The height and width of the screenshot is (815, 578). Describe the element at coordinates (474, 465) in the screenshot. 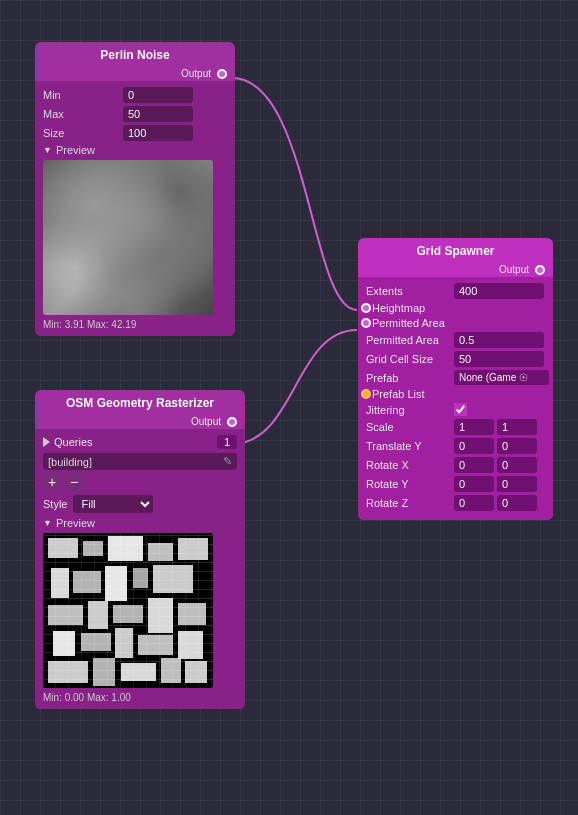

I see `rotate-x-v1-input` at that location.